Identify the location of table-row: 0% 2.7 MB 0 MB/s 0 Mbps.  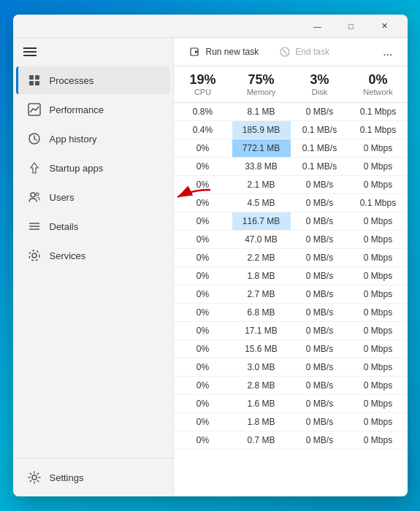
(291, 295).